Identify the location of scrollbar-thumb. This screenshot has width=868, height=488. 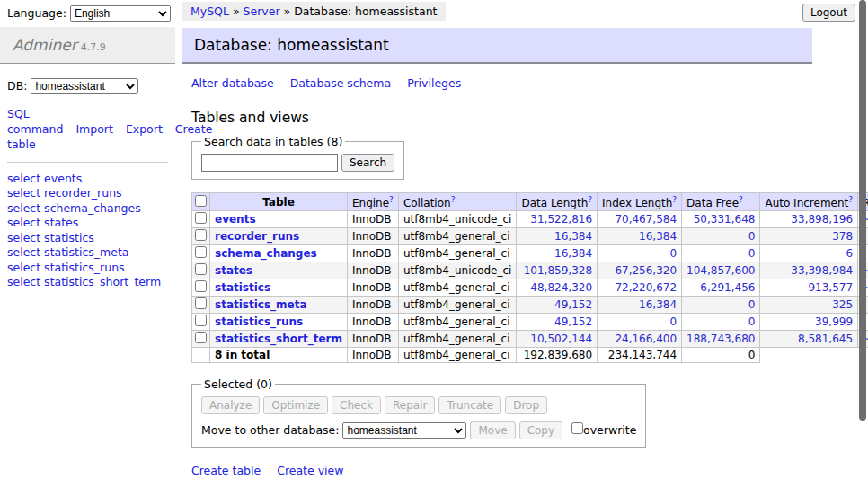
(863, 210).